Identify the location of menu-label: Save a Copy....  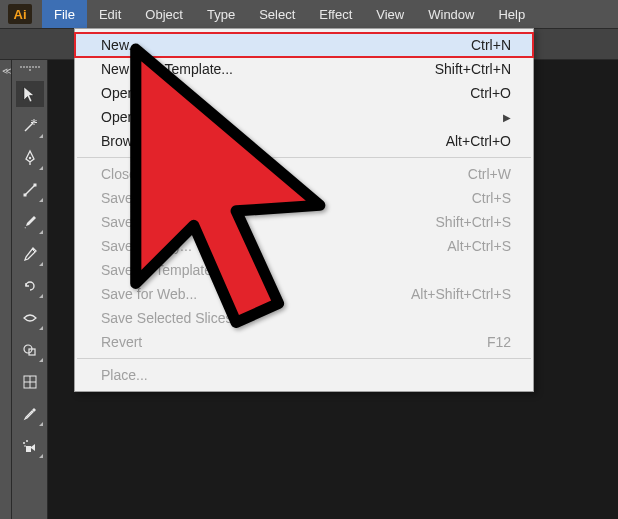
(146, 246).